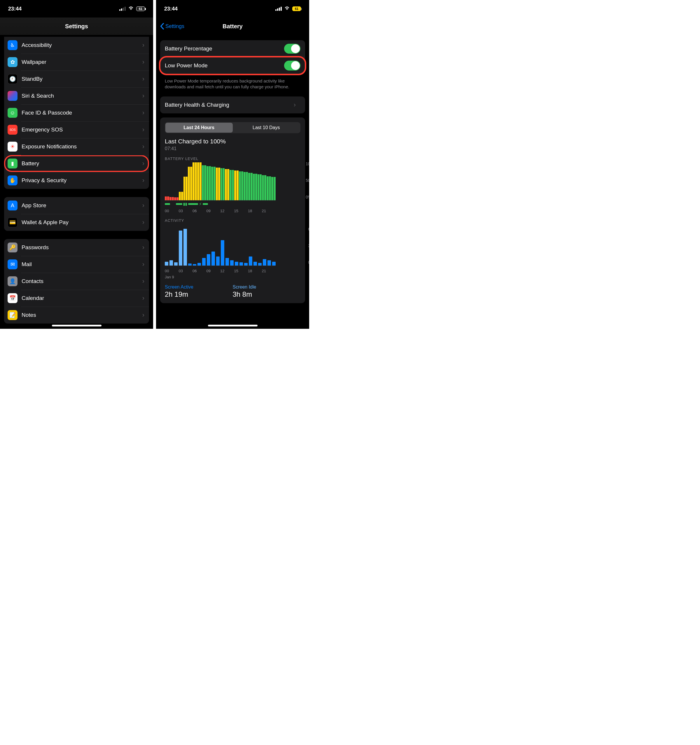 Image resolution: width=700 pixels, height=745 pixels. I want to click on contacts-icon: 👤, so click(13, 281).